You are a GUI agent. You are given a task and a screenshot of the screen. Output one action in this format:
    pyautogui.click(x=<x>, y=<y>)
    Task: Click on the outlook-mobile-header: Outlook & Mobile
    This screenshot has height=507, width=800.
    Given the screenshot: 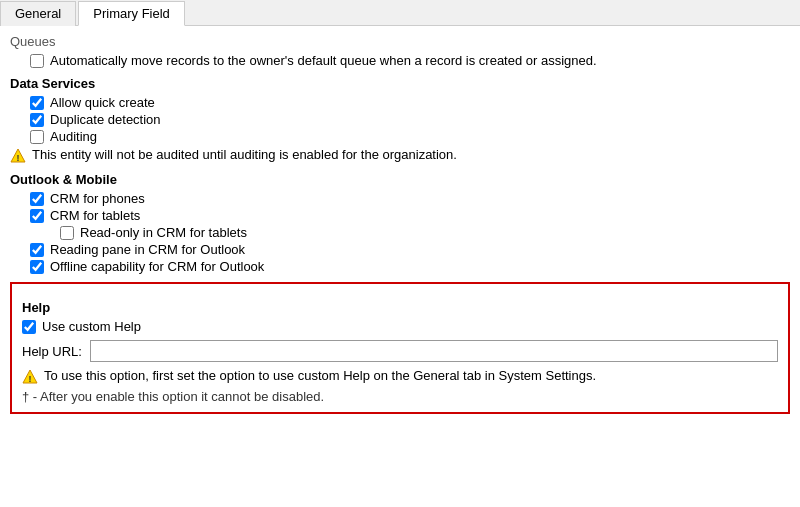 What is the action you would take?
    pyautogui.click(x=400, y=180)
    